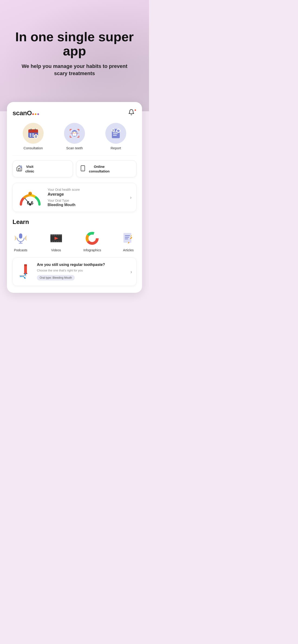 This screenshot has width=298, height=644. What do you see at coordinates (75, 139) in the screenshot?
I see `actions-row: Consultation` at bounding box center [75, 139].